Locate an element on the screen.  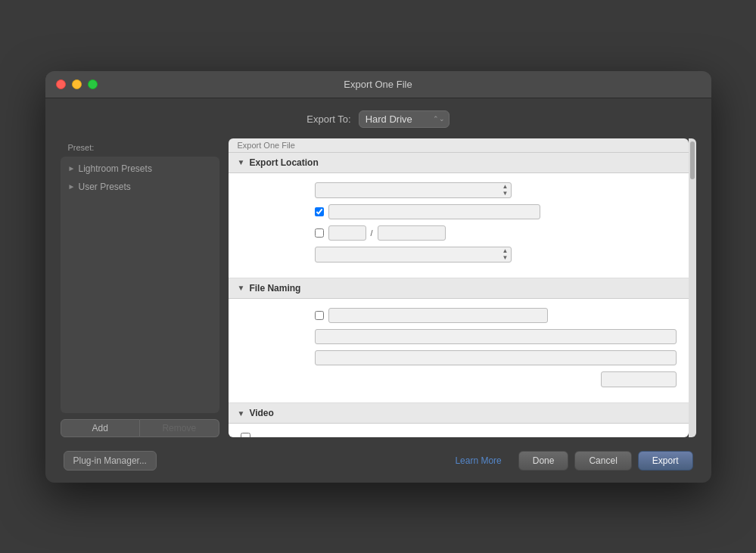
sidebar-item-label: Lightroom Presets is located at coordinates (115, 169).